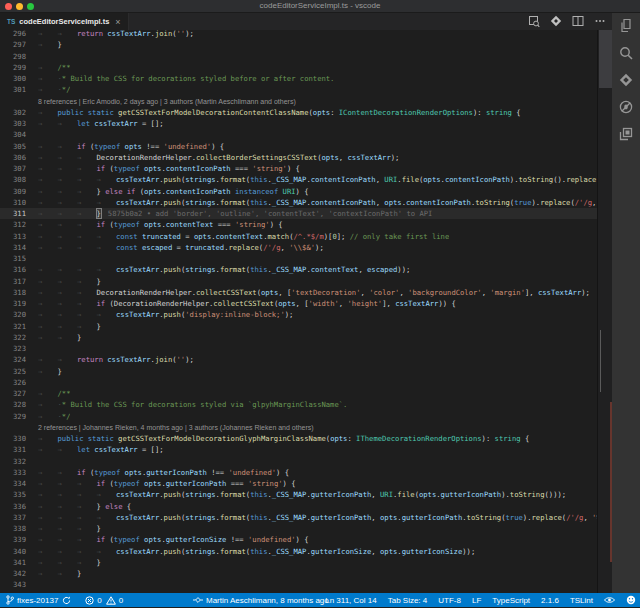 The width and height of the screenshot is (640, 608). I want to click on line-number: 300, so click(13, 78).